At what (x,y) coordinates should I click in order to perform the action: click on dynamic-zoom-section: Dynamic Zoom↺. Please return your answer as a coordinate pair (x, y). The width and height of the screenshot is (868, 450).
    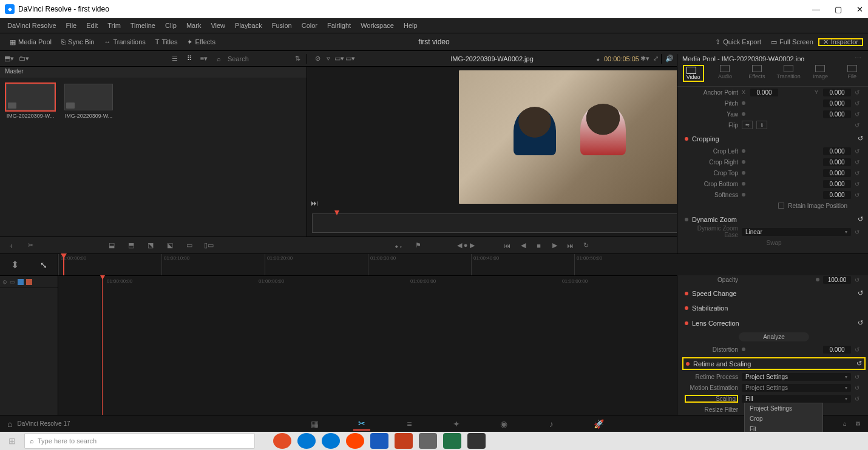
    Looking at the image, I should click on (774, 220).